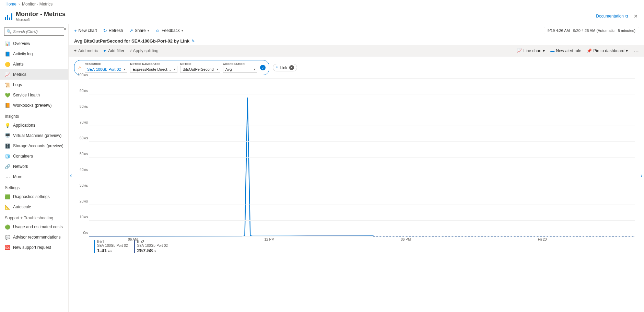 Image resolution: width=644 pixels, height=312 pixels. Describe the element at coordinates (86, 31) in the screenshot. I see `new-chart-button: +New chart` at that location.